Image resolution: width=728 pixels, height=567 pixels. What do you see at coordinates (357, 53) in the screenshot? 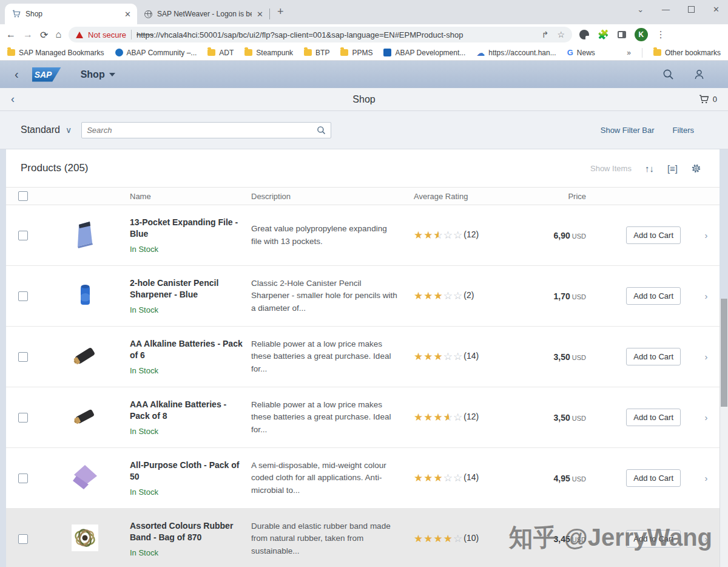
I see `bookmark-item: PPMS` at bounding box center [357, 53].